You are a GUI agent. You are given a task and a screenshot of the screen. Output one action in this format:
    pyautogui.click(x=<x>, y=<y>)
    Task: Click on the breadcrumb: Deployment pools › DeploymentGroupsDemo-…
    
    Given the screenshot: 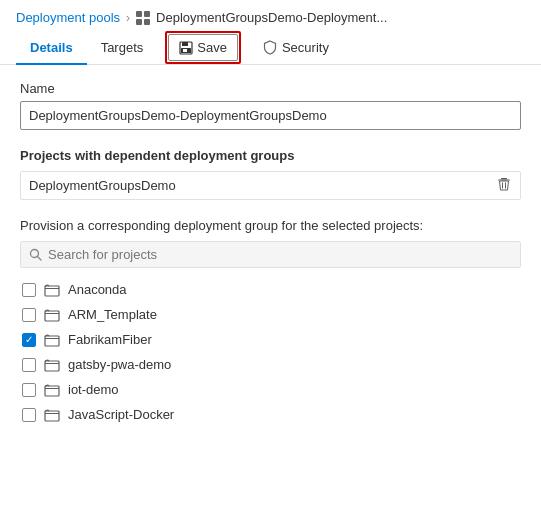 What is the action you would take?
    pyautogui.click(x=270, y=16)
    